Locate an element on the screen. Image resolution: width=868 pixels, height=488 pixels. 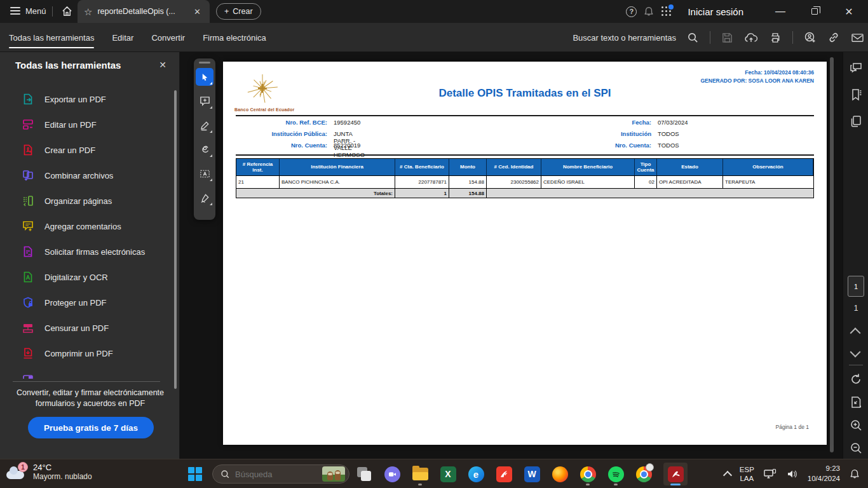
weather-badge: 1 is located at coordinates (23, 467).